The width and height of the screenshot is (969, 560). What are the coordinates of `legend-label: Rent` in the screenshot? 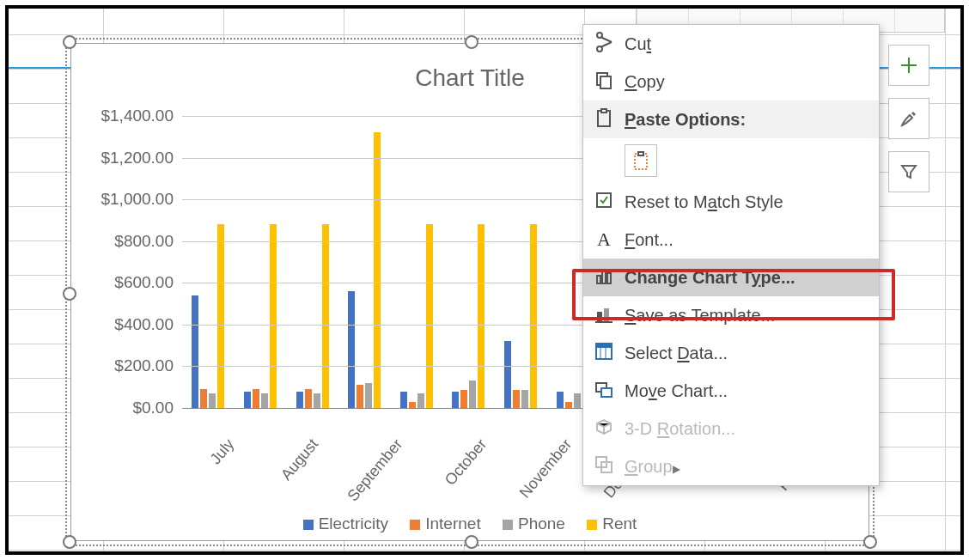 It's located at (619, 524).